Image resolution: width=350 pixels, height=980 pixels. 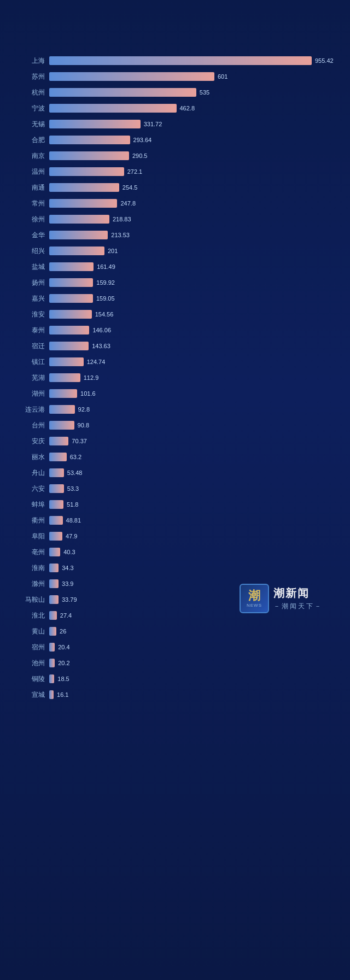 I want to click on city-label: 淮南, so click(x=31, y=568).